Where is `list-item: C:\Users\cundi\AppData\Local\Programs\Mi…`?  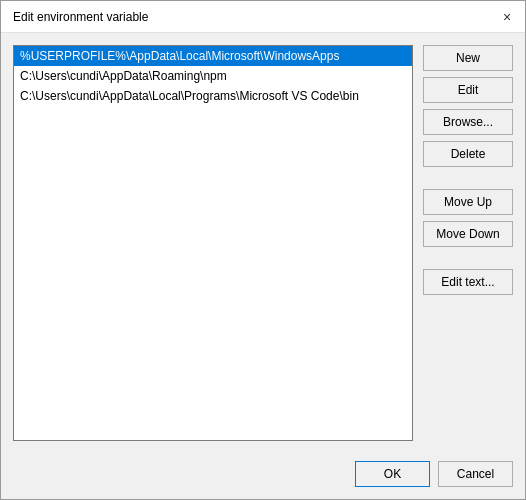
list-item: C:\Users\cundi\AppData\Local\Programs\Mi… is located at coordinates (213, 96).